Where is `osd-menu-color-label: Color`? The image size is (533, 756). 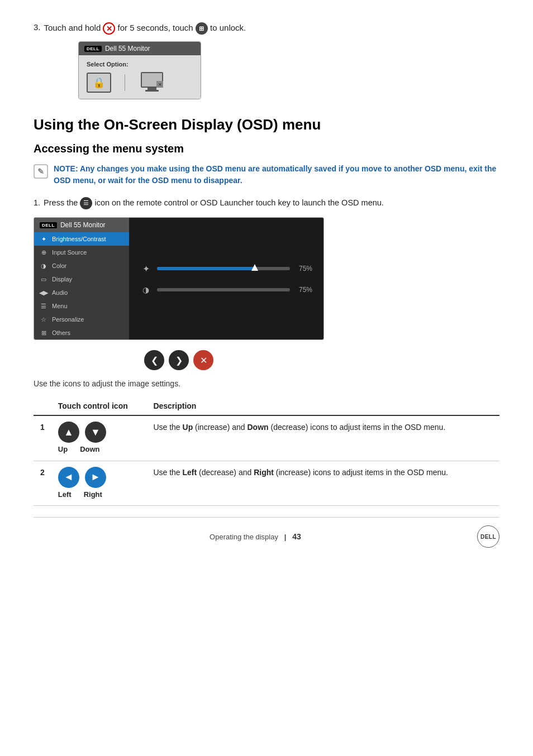
osd-menu-color-label: Color is located at coordinates (59, 266).